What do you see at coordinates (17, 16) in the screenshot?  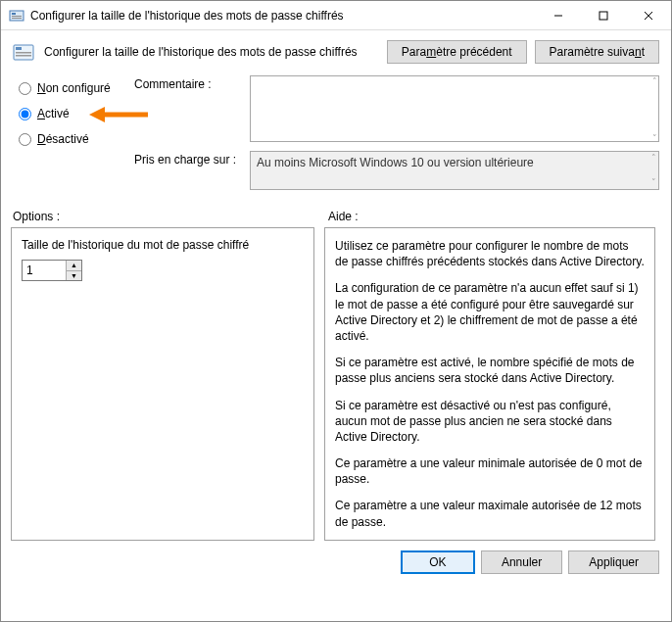 I see `policy-icon` at bounding box center [17, 16].